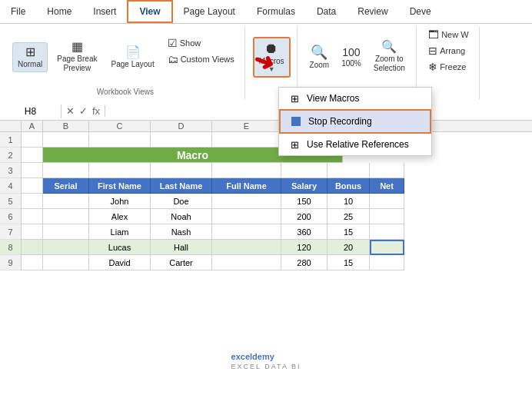 Image resolution: width=532 pixels, height=418 pixels. Describe the element at coordinates (387, 171) in the screenshot. I see `cell-h3` at that location.